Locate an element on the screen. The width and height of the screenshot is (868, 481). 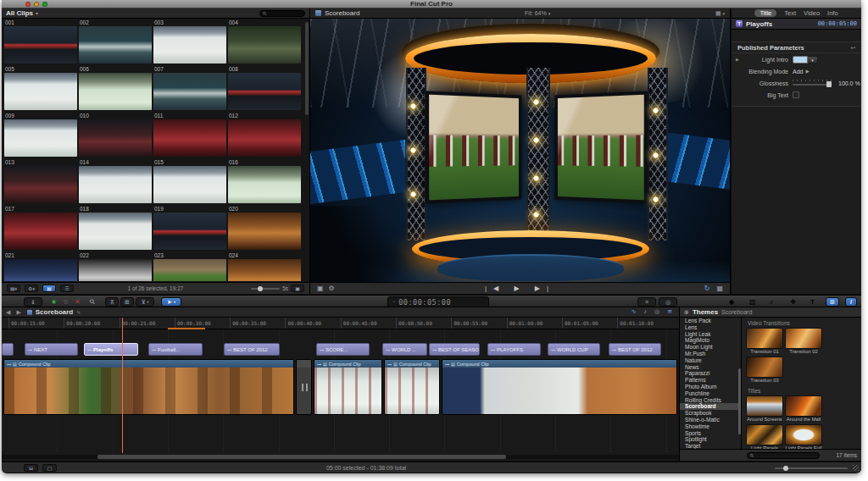
timeline-title-clip: ⊶ Football... is located at coordinates (175, 349).